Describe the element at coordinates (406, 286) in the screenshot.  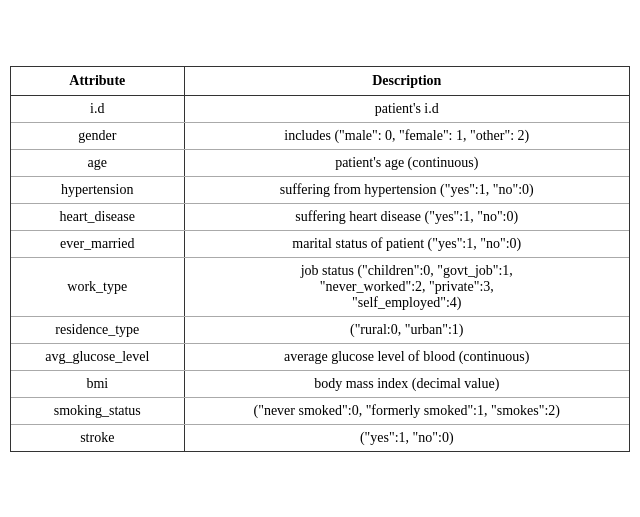
I see `description-cell: job status ("children":0, "govt_job":1,"…` at that location.